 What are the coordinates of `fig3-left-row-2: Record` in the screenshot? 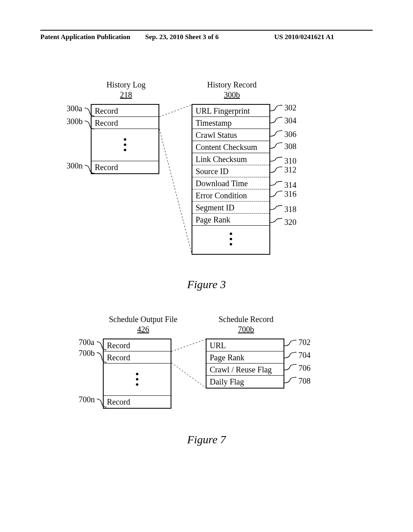 It's located at (125, 167).